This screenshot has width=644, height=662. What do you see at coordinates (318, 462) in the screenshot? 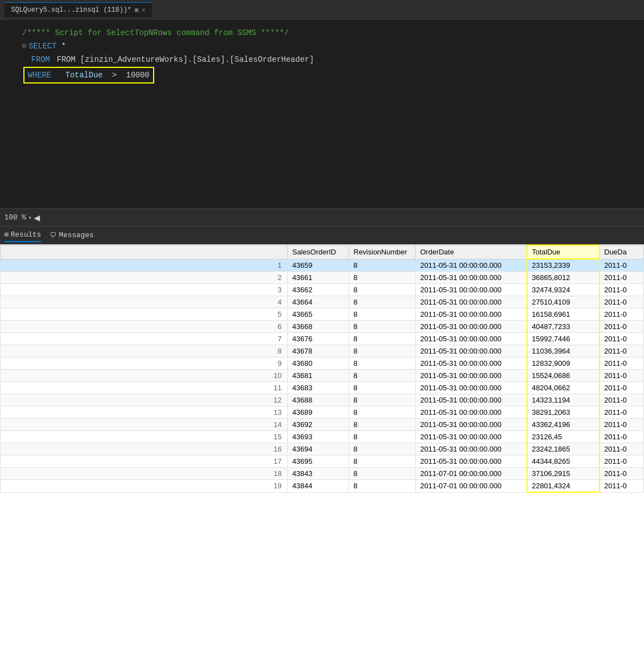
I see `cell-salesorderid: 43695` at bounding box center [318, 462].